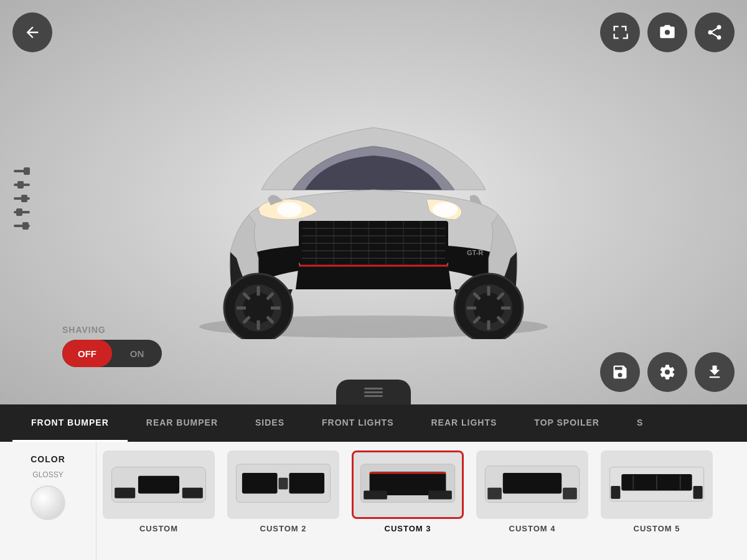  I want to click on shaving-label: SHAVING, so click(112, 330).